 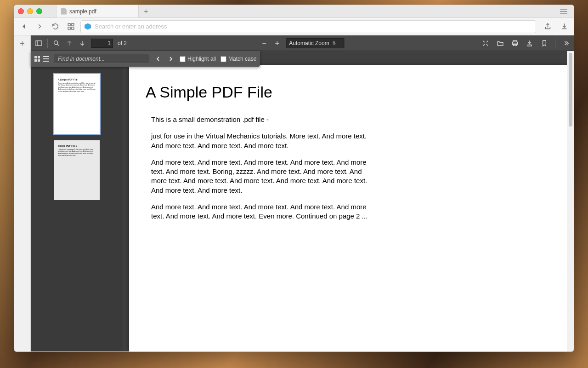 What do you see at coordinates (294, 27) in the screenshot?
I see `navigation-bar` at bounding box center [294, 27].